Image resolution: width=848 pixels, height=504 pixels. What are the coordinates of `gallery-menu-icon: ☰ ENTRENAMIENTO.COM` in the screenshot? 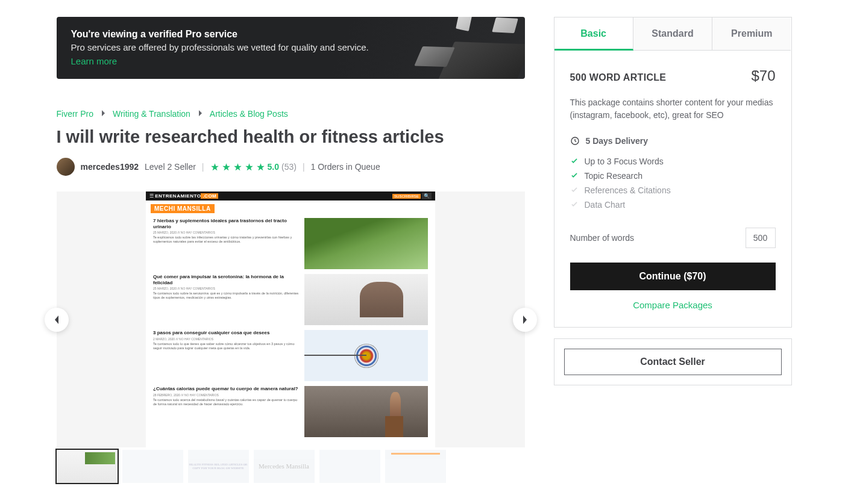 It's located at (184, 196).